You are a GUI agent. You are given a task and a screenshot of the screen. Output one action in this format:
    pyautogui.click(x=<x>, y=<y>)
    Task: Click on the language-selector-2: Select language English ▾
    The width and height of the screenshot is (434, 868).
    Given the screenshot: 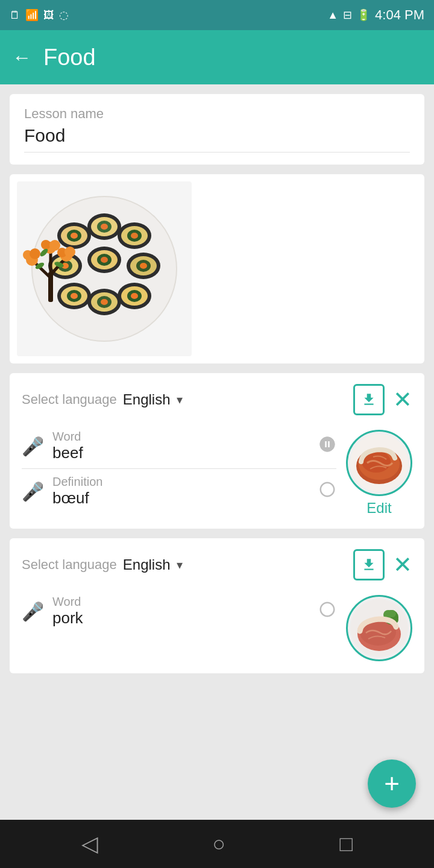 What is the action you would take?
    pyautogui.click(x=102, y=565)
    